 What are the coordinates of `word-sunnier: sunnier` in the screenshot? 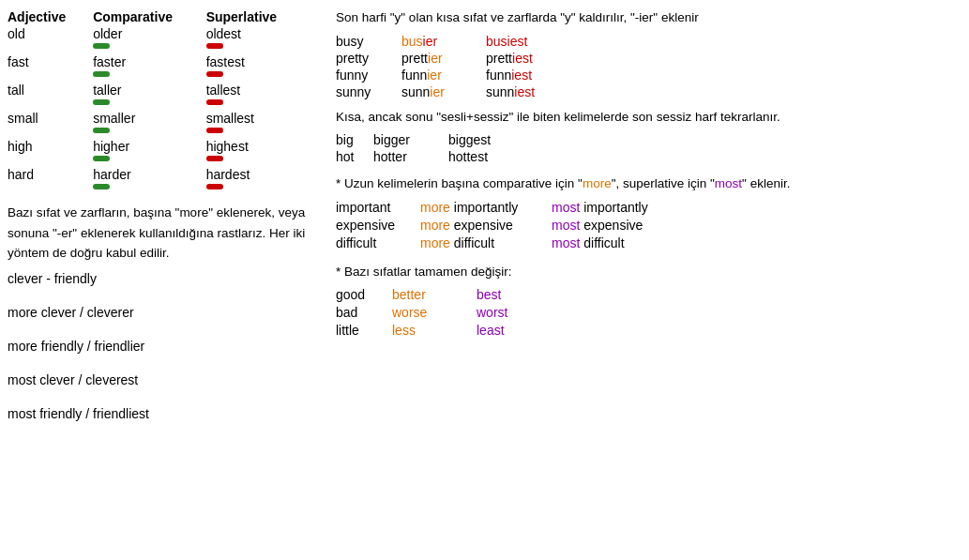 It's located at (444, 92).